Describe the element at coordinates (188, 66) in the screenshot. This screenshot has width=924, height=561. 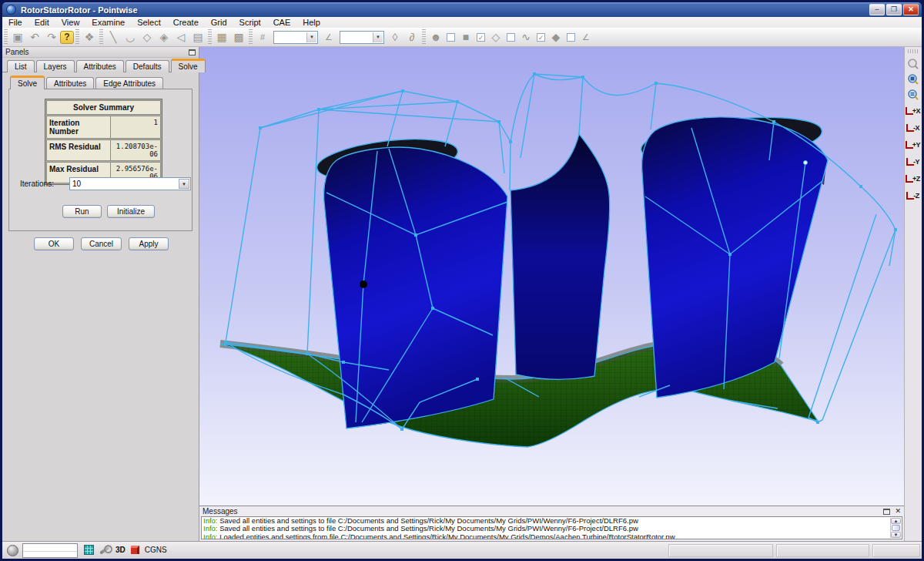
I see `tab-solve: Solve` at that location.